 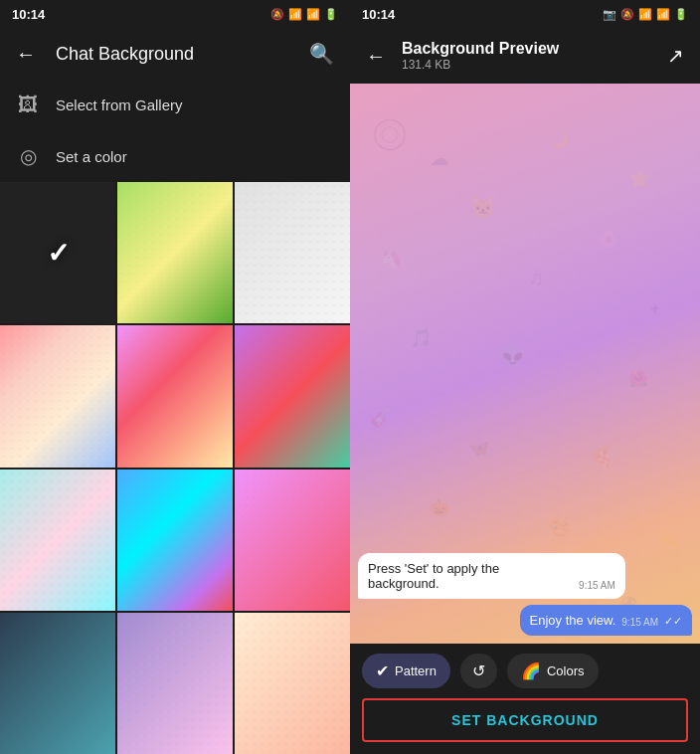 I want to click on bg-cell-lavender, so click(x=175, y=683).